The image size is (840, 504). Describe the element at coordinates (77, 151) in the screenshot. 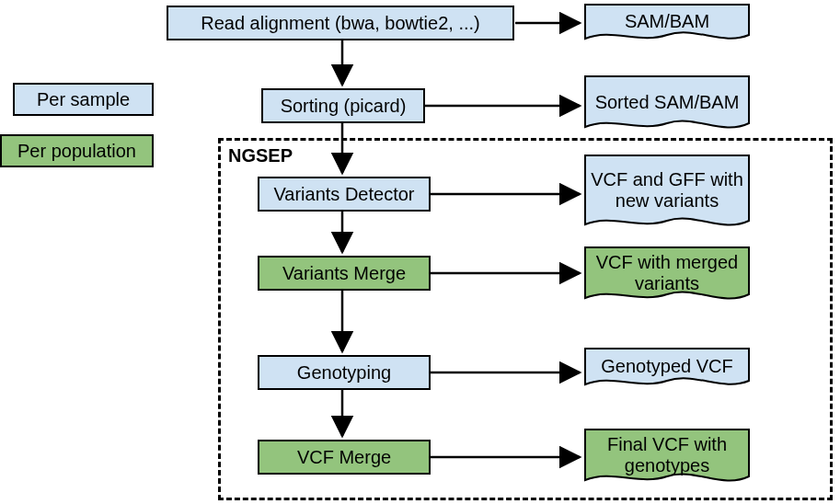

I see `legend-per-population: Per population` at that location.